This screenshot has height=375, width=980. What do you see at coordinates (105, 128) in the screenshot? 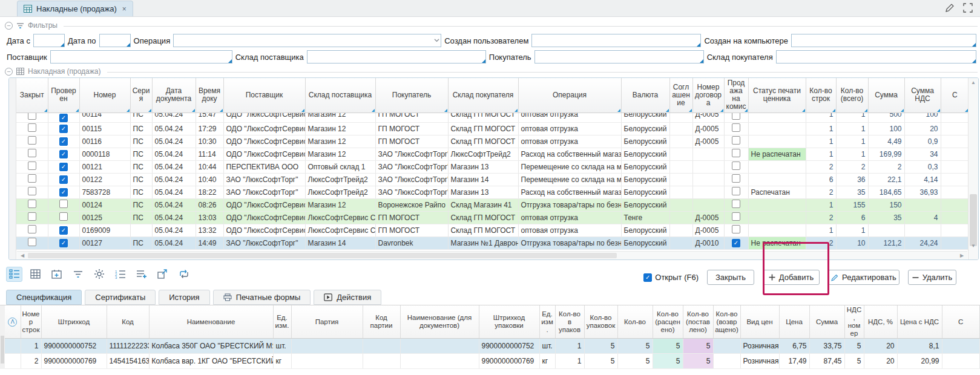
I see `cell-number: 00115` at bounding box center [105, 128].